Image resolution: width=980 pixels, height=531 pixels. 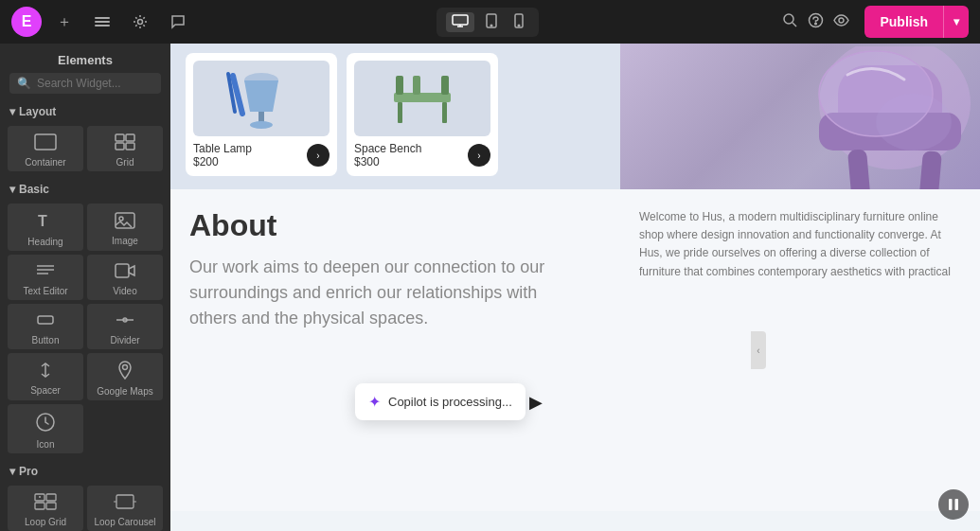 I want to click on search-widget-icon: 🔍, so click(x=25, y=83).